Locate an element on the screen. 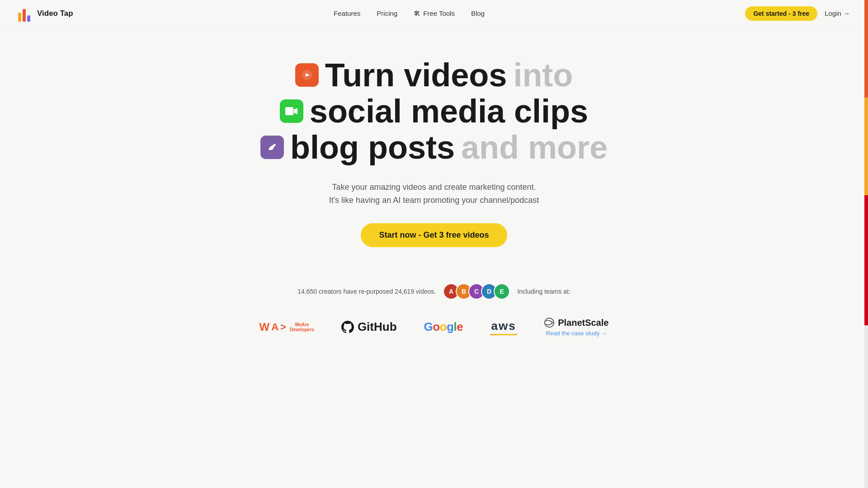 Image resolution: width=868 pixels, height=488 pixels. nav-links: Features Pricing 🛠 Free Tools Blog is located at coordinates (409, 14).